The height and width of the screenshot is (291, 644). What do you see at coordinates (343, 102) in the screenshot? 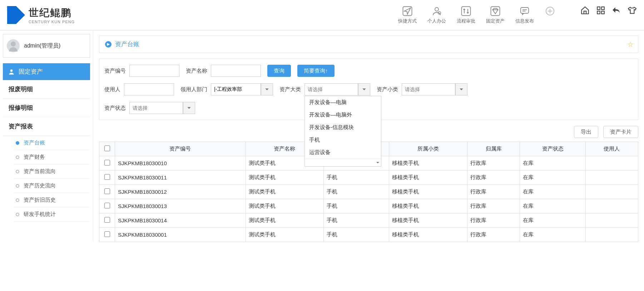
I see `dropdown-option: 开发设备—电脑` at bounding box center [343, 102].